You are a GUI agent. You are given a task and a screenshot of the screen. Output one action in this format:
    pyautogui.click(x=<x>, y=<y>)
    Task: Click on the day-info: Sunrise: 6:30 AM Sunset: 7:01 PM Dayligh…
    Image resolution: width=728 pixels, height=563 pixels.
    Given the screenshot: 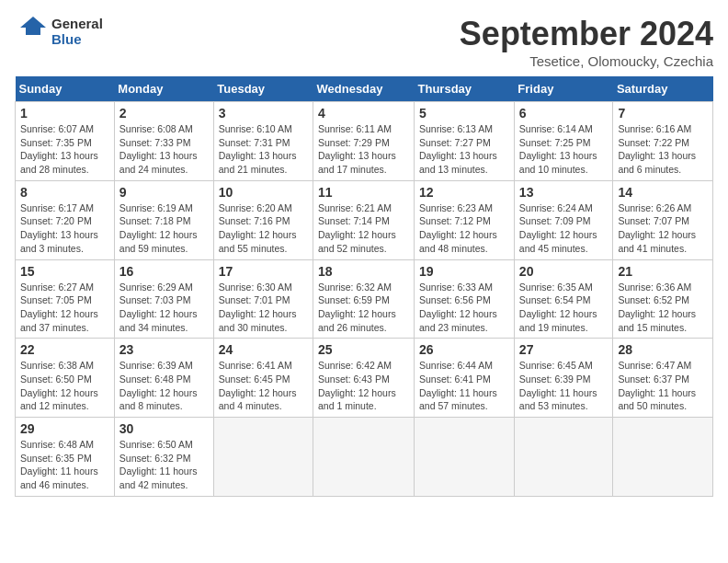 What is the action you would take?
    pyautogui.click(x=263, y=307)
    